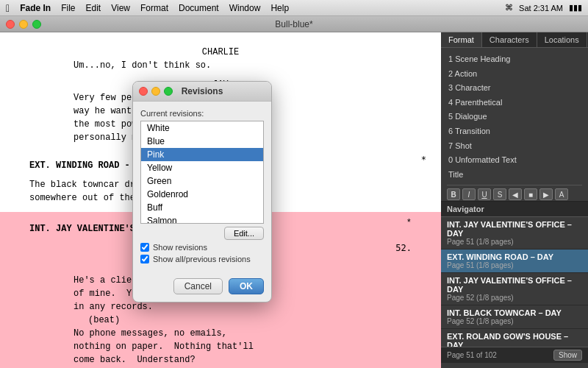 The width and height of the screenshot is (588, 368). I want to click on nav-item-page-2: Page 52 (1/8 pages), so click(514, 297).